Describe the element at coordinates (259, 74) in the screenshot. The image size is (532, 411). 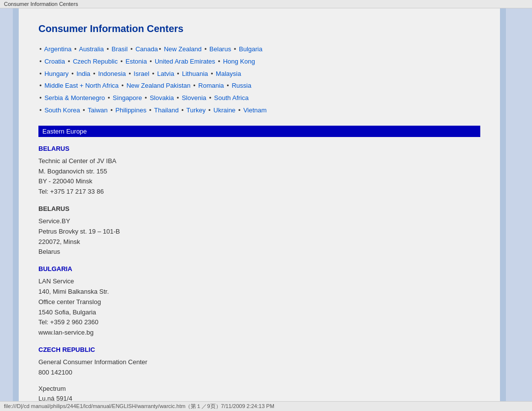
I see `nav-link-line-3: • Hungary • India • Indonesia • Israel •…` at that location.